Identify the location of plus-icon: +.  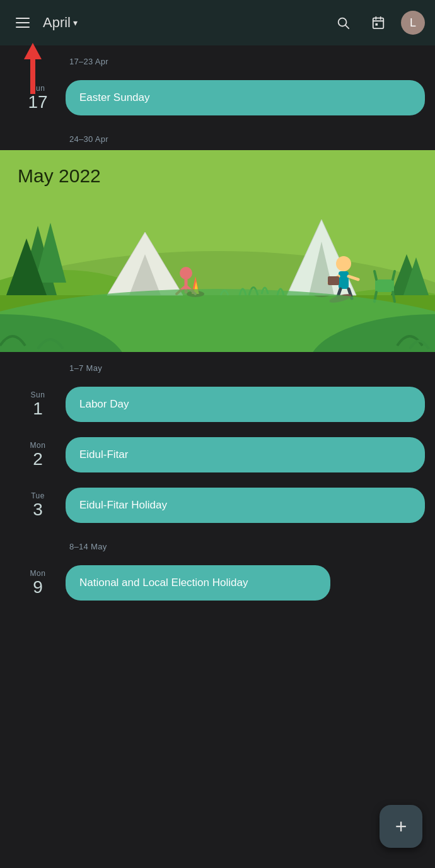
(401, 826).